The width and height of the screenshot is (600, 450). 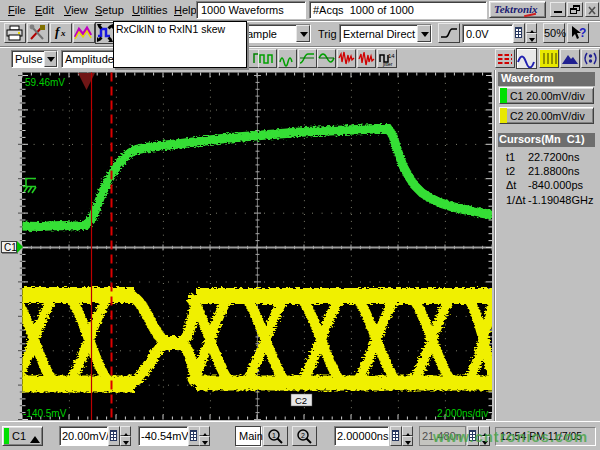 What do you see at coordinates (45, 82) in the screenshot?
I see `svg-text: 59.46mV` at bounding box center [45, 82].